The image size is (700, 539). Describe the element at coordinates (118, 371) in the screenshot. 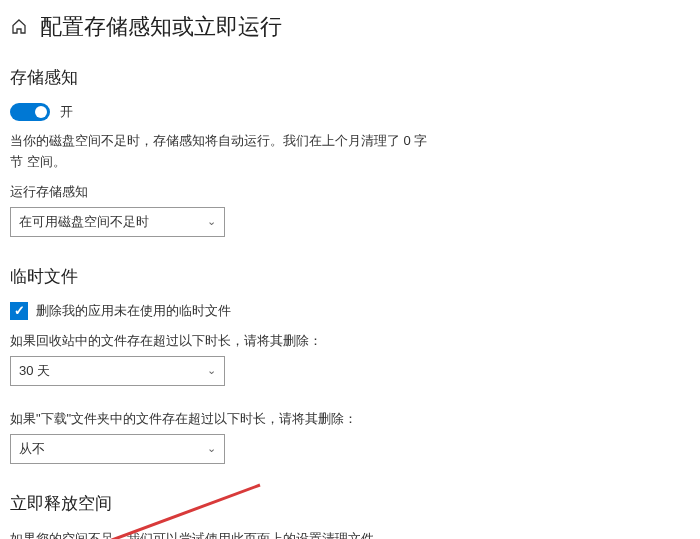

I see `recycle-bin-select: 30 天 ⌄` at that location.